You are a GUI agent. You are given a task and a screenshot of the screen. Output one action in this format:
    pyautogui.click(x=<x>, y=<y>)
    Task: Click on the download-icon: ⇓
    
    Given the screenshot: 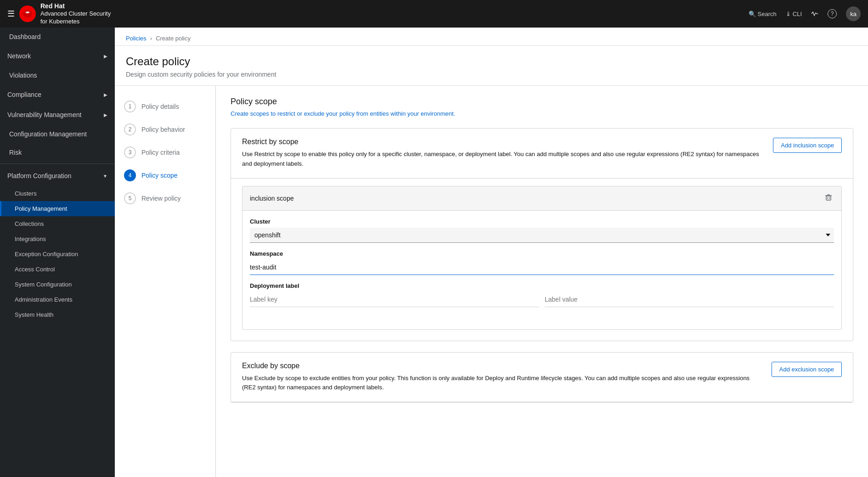 What is the action you would take?
    pyautogui.click(x=788, y=14)
    